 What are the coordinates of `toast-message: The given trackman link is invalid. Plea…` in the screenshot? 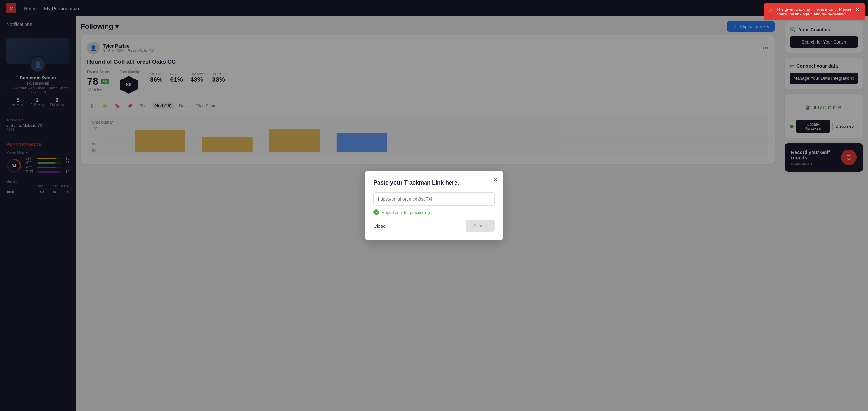 It's located at (814, 12).